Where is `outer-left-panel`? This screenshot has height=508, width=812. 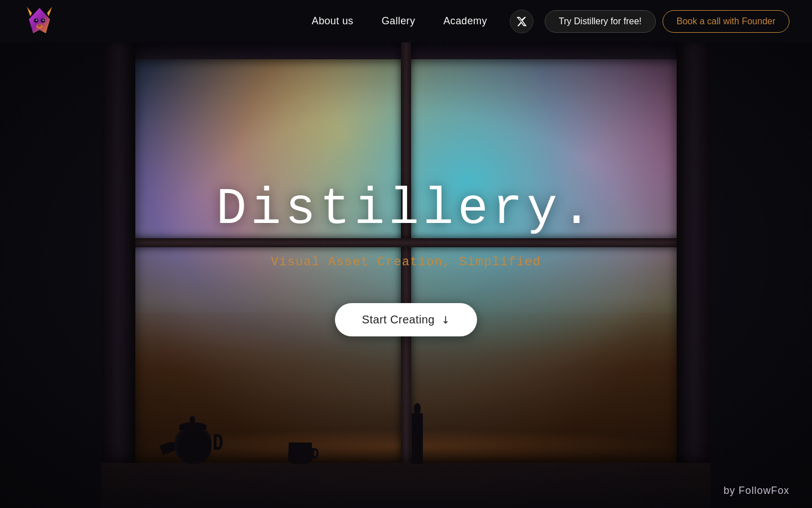 outer-left-panel is located at coordinates (51, 275).